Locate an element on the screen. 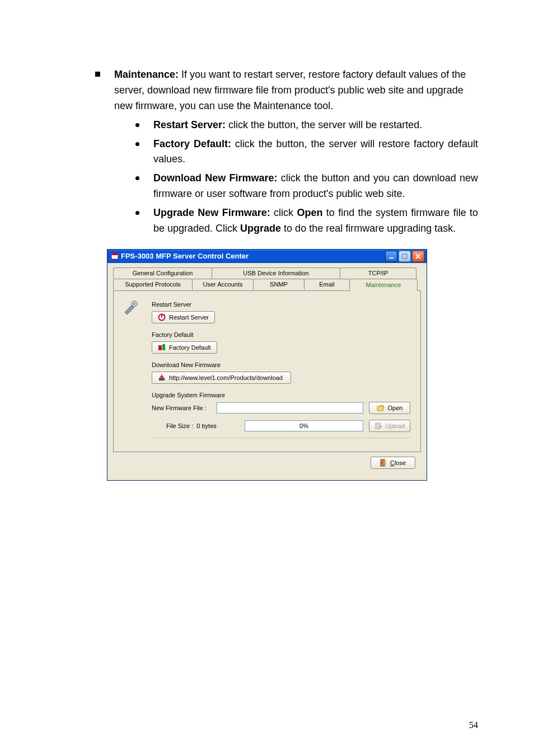 The height and width of the screenshot is (756, 534). section-upgrade-label: Upgrade System Firmware is located at coordinates (281, 395).